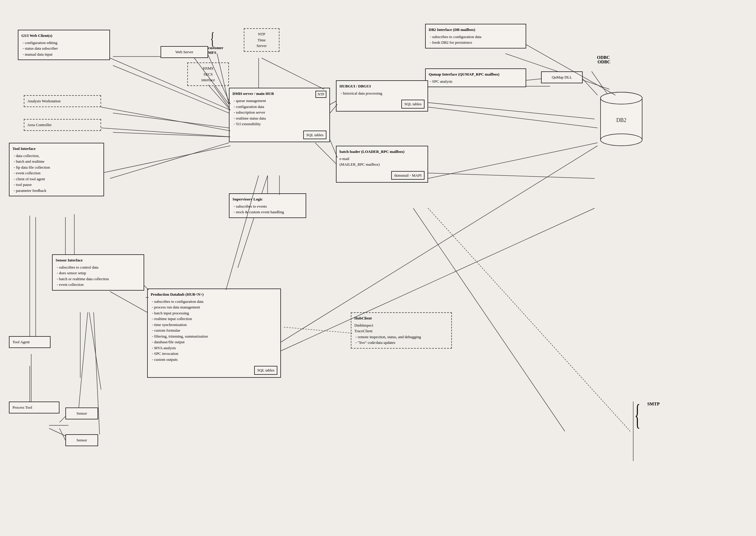 This screenshot has width=756, height=536. Describe the element at coordinates (57, 173) in the screenshot. I see `tool-interface-list: data collection, batch and realtime ftp …` at that location.